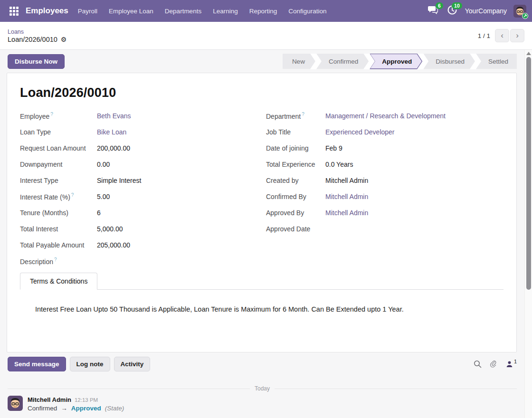  I want to click on field-label: Downpayment, so click(58, 164).